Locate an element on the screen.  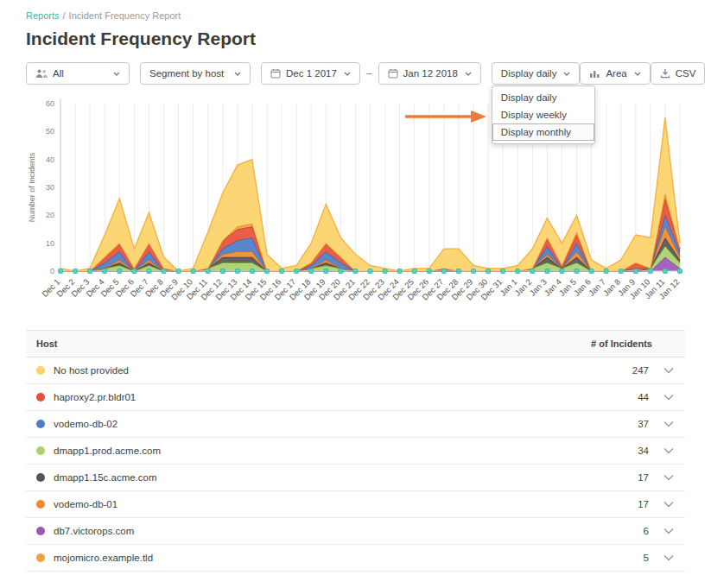
svg-text: 20 is located at coordinates (50, 215).